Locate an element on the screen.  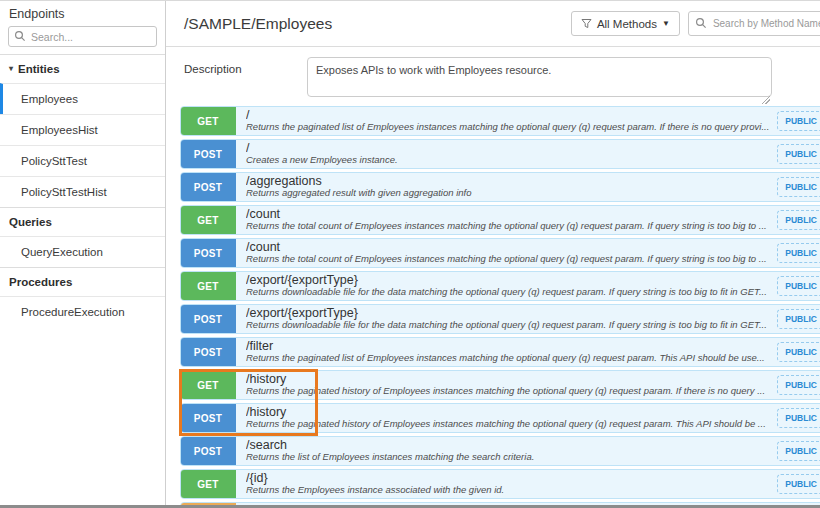
description-textarea-wrap: Exposes APIs to work with Employees reso… is located at coordinates (540, 82).